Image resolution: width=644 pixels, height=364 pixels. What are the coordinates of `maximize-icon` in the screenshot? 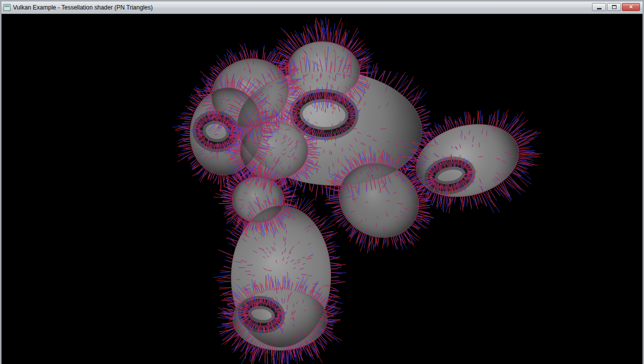 It's located at (614, 7).